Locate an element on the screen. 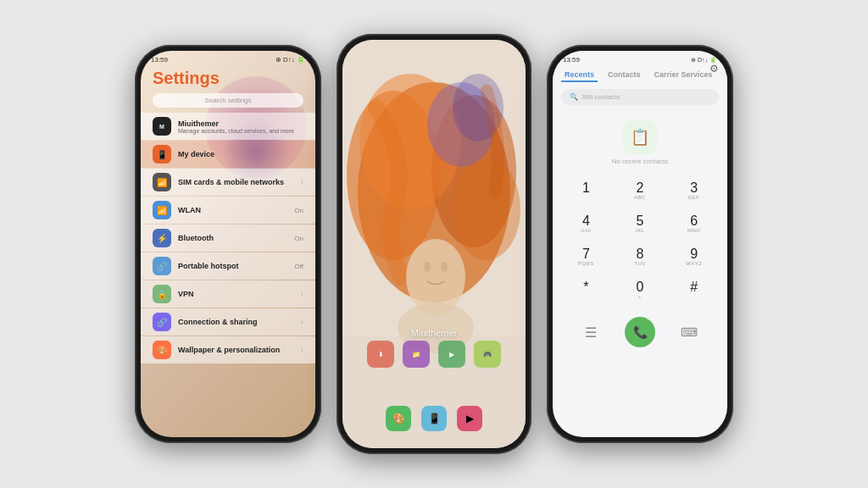 The width and height of the screenshot is (868, 488). settings-search: Search settings is located at coordinates (228, 100).